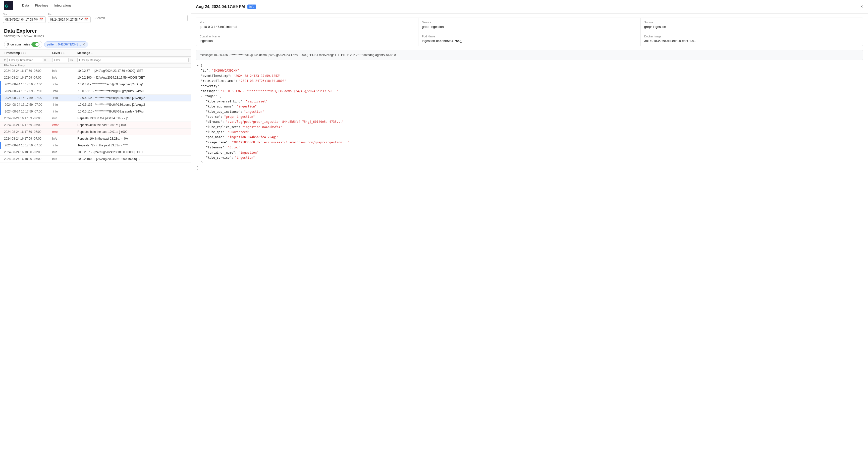  What do you see at coordinates (95, 78) in the screenshot?
I see `table-row: 2024-08-24 16:17:59 -07:00 info 10.0.2.1…` at bounding box center [95, 78].